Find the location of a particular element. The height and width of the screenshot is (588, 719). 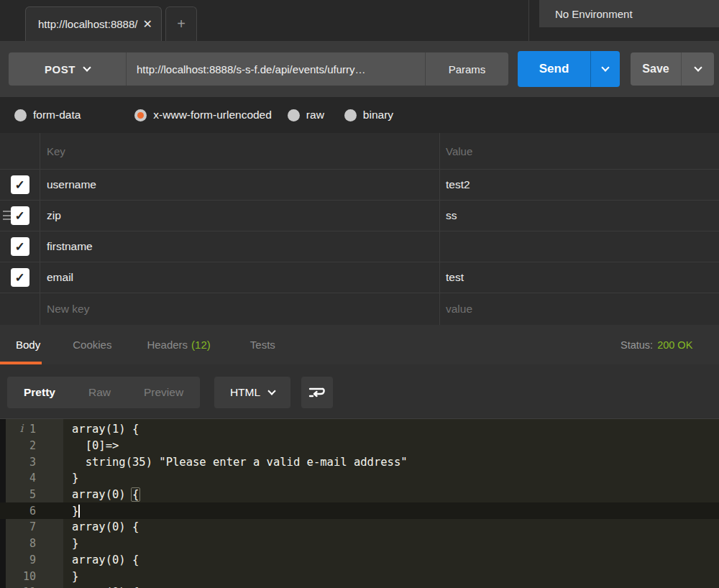

response-viewer-bar: PrettyRawPreview HTML is located at coordinates (360, 392).